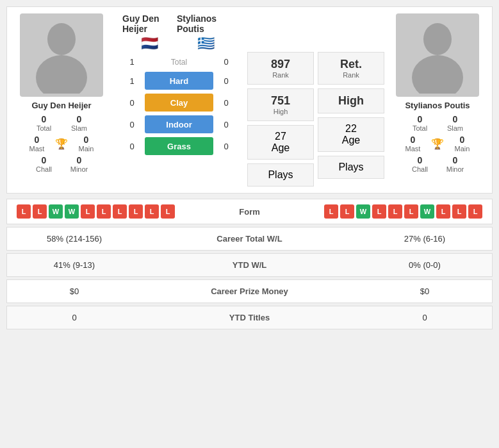 The image size is (499, 448). Describe the element at coordinates (351, 129) in the screenshot. I see `player2-age-value: 22` at that location.